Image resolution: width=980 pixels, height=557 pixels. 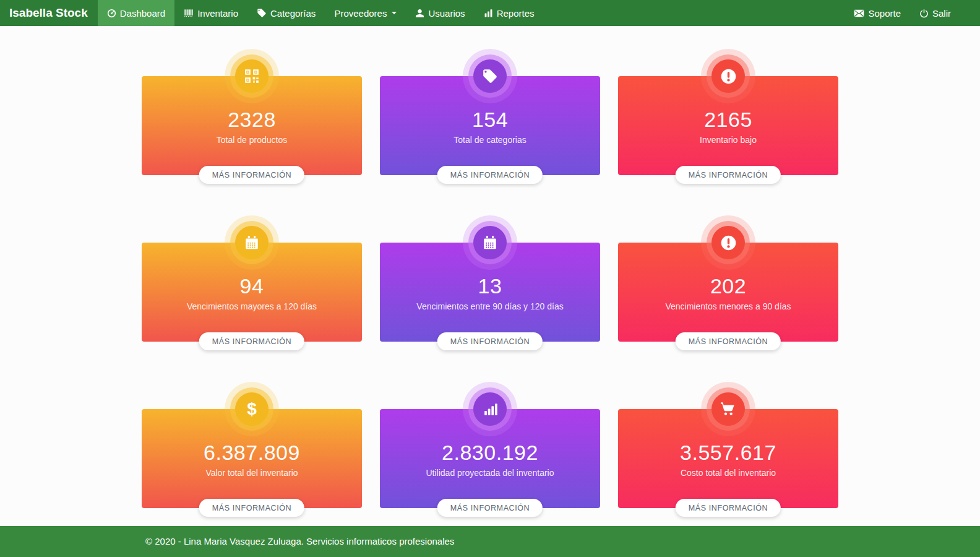 What do you see at coordinates (516, 14) in the screenshot?
I see `nav-item-label: Reportes` at bounding box center [516, 14].